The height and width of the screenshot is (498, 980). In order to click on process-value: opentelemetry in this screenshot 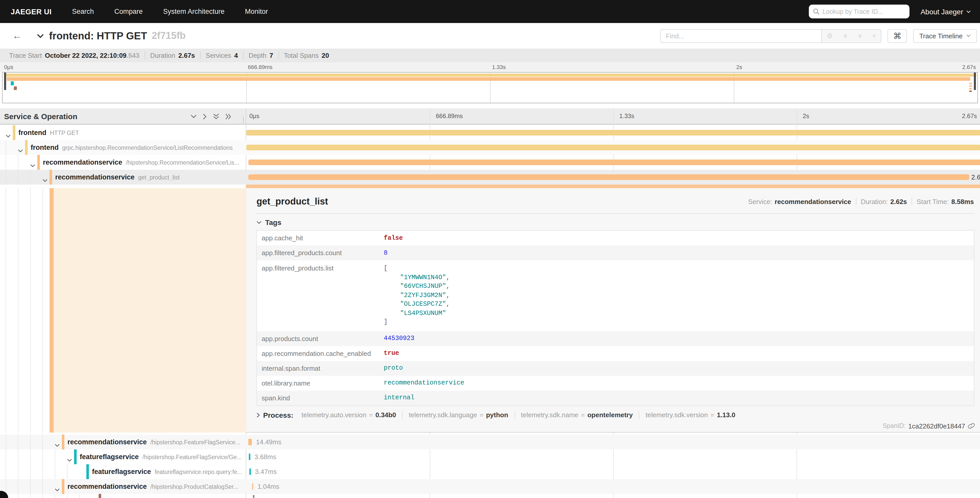, I will do `click(610, 415)`.